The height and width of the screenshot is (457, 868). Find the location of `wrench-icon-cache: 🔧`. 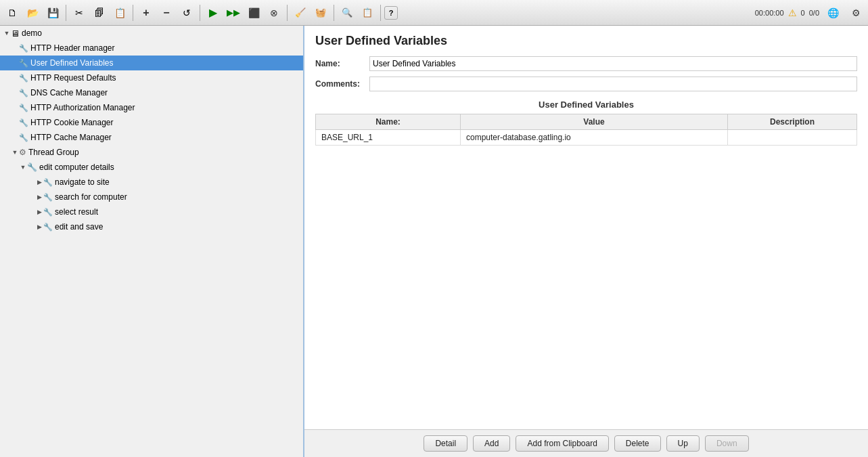

wrench-icon-cache: 🔧 is located at coordinates (24, 138).